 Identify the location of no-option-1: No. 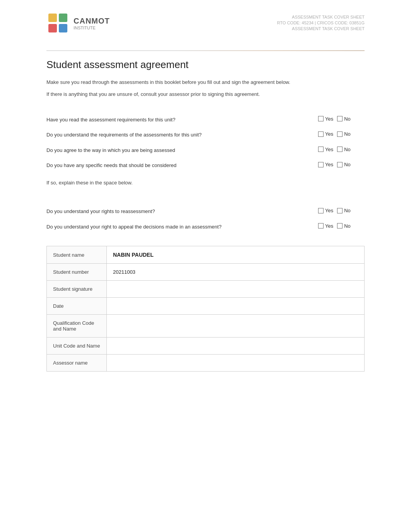
(344, 119).